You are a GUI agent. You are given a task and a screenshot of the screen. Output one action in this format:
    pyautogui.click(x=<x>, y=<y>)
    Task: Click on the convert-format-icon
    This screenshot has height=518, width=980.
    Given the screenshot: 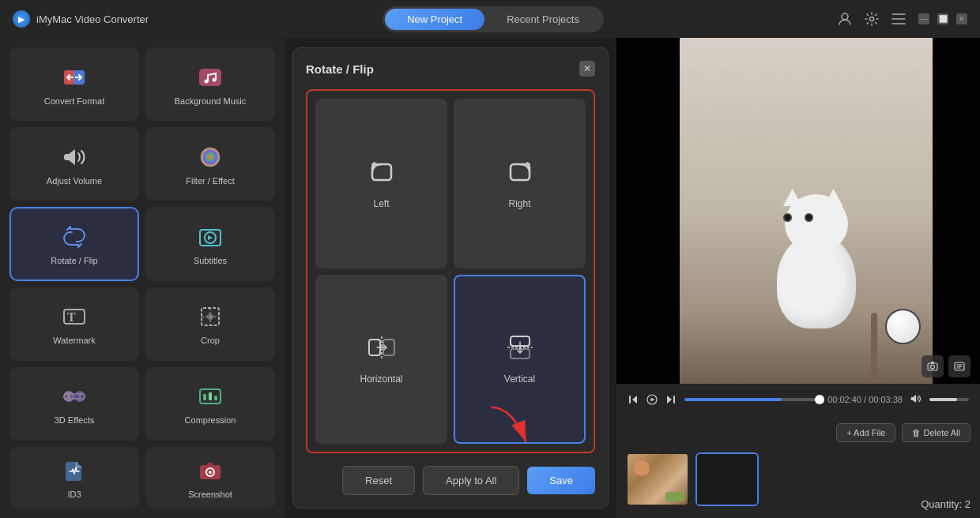 What is the action you would take?
    pyautogui.click(x=74, y=77)
    